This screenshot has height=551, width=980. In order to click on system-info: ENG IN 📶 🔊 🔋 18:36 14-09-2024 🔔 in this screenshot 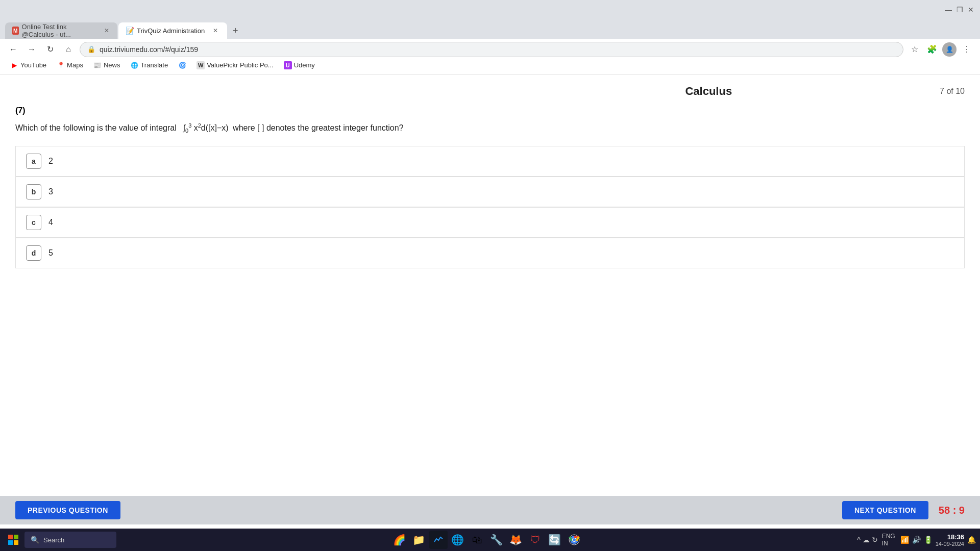, I will do `click(929, 540)`.